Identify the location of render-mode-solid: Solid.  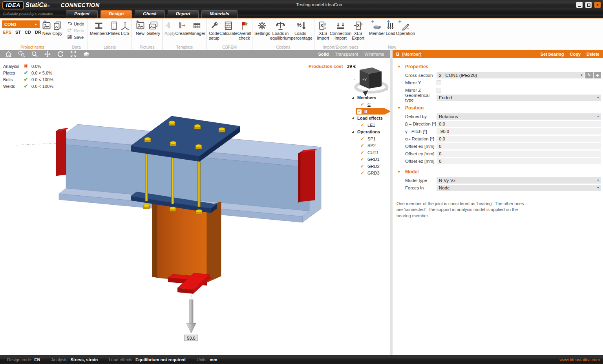
(323, 54).